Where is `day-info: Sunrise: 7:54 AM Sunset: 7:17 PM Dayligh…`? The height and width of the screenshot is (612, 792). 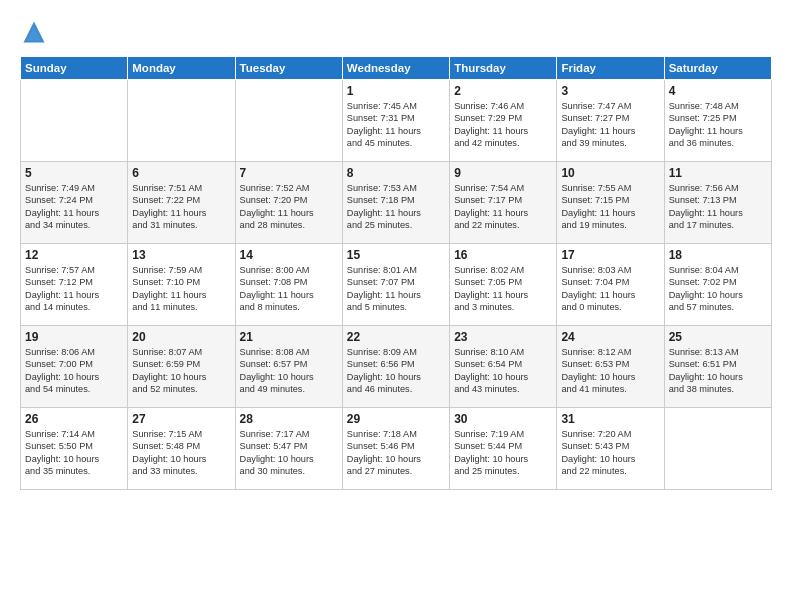 day-info: Sunrise: 7:54 AM Sunset: 7:17 PM Dayligh… is located at coordinates (503, 207).